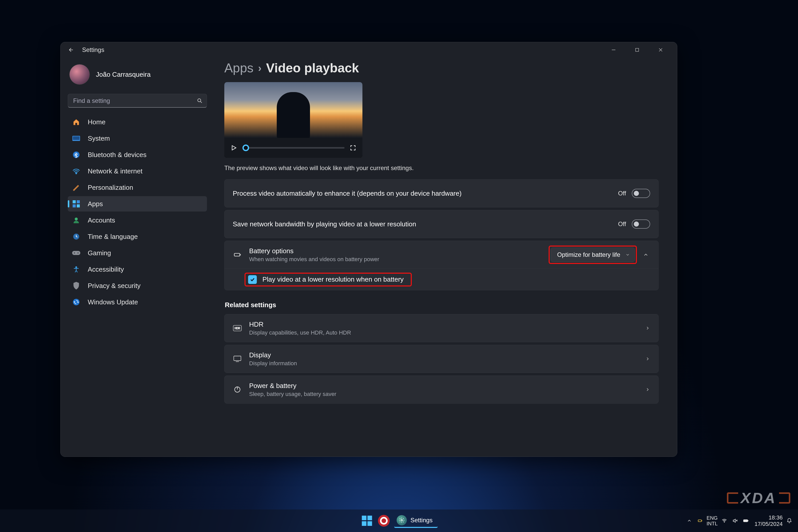 This screenshot has height=532, width=798. I want to click on sidebar-item-label: Time & language, so click(113, 237).